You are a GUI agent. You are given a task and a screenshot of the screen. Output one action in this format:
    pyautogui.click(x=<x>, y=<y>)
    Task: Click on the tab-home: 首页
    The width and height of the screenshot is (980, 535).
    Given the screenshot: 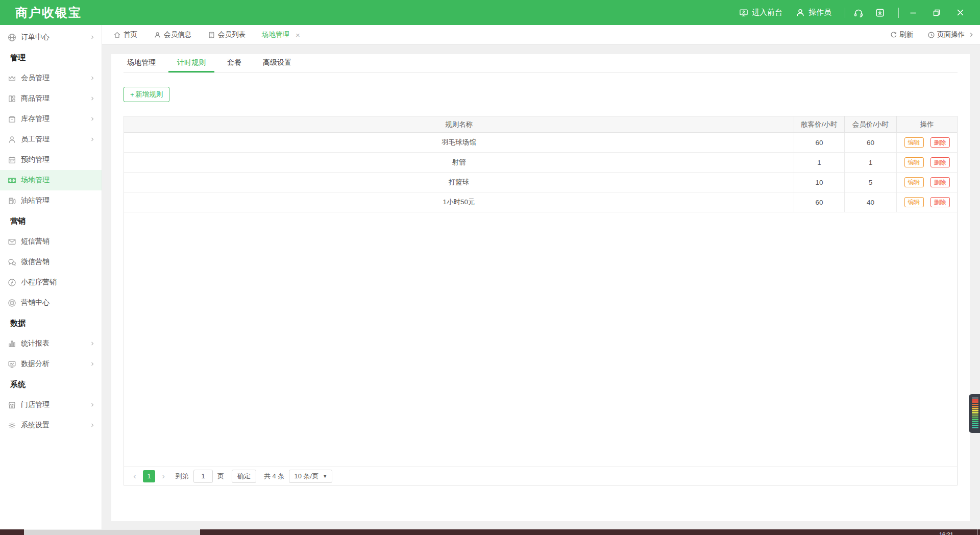 What is the action you would take?
    pyautogui.click(x=126, y=35)
    